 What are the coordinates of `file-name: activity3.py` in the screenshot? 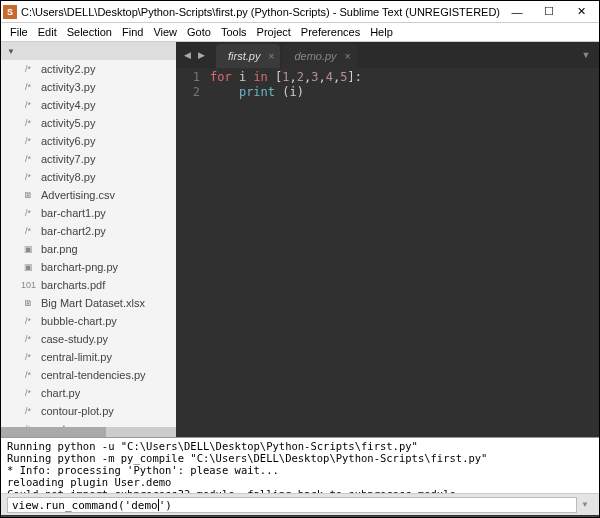 It's located at (68, 87).